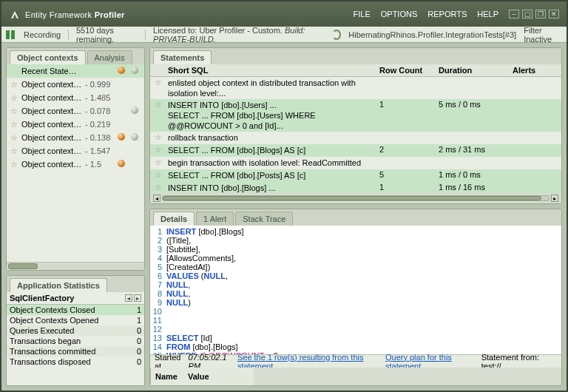 This screenshot has height=392, width=568. I want to click on app-title: Entity Framework Profiler, so click(75, 14).